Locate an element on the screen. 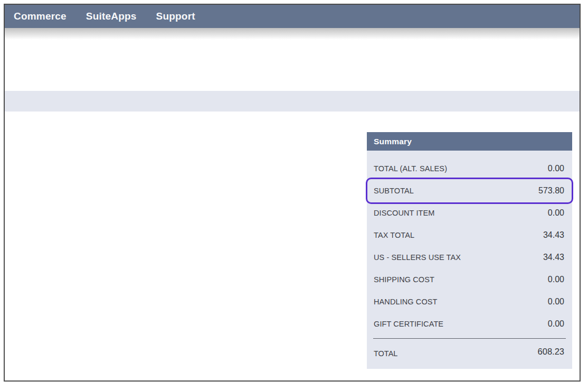 The image size is (588, 390). summary-panel-title: Summary is located at coordinates (470, 142).